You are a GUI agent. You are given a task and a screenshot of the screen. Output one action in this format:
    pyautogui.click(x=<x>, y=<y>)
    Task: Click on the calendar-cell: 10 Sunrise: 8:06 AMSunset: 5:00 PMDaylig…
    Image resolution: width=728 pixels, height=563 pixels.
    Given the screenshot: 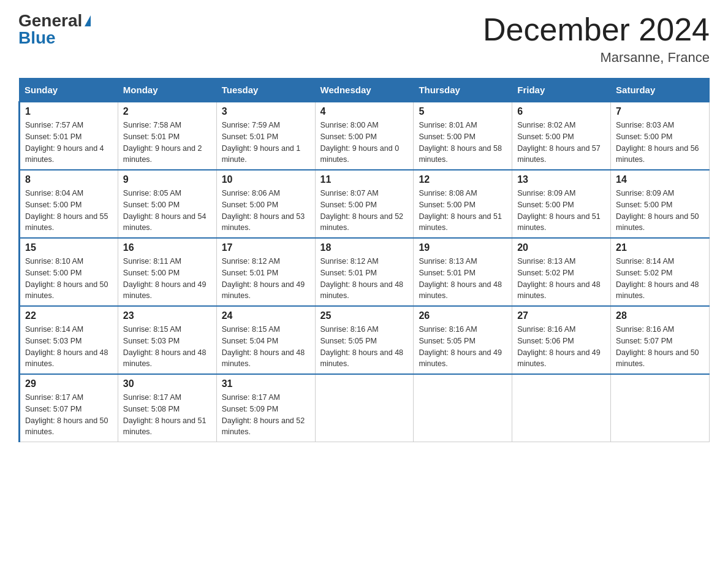 What is the action you would take?
    pyautogui.click(x=266, y=204)
    